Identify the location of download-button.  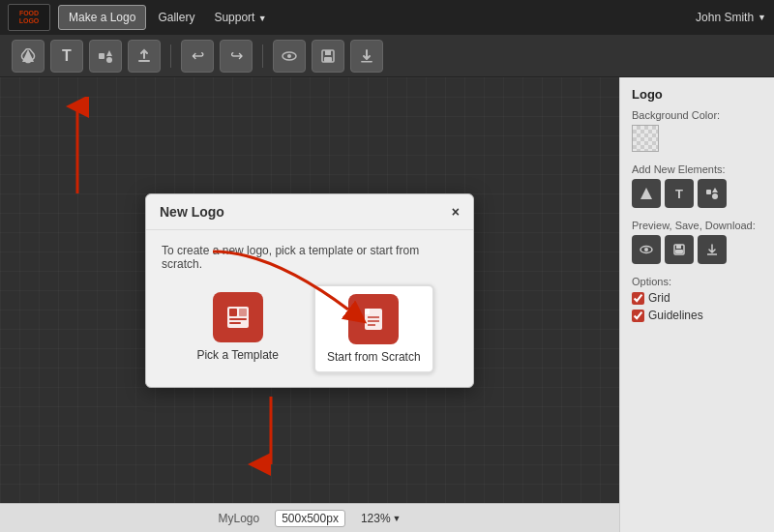
(367, 56).